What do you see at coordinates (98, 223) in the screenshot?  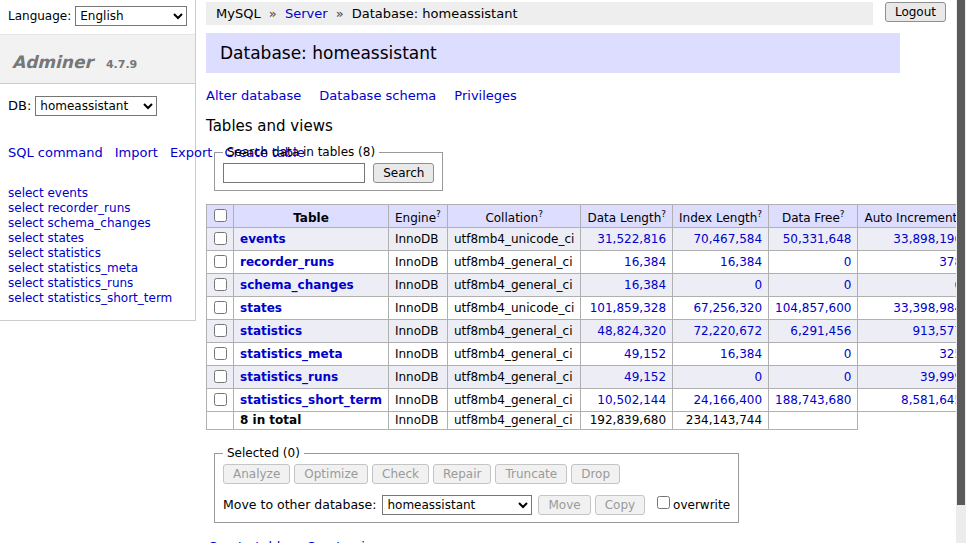 I see `sidebar-select-table-link: select schema_changes` at bounding box center [98, 223].